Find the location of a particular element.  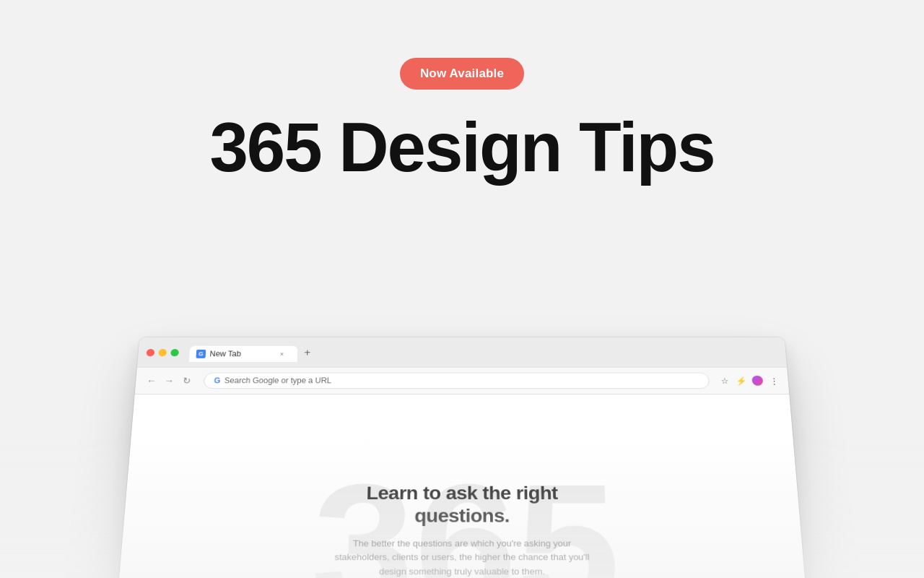

tab-bar: G New Tab × + is located at coordinates (484, 353).